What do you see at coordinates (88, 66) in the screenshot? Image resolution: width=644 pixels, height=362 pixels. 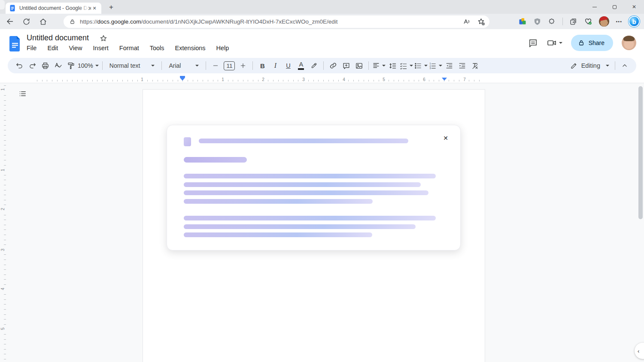 I see `zoom-select: 100%` at bounding box center [88, 66].